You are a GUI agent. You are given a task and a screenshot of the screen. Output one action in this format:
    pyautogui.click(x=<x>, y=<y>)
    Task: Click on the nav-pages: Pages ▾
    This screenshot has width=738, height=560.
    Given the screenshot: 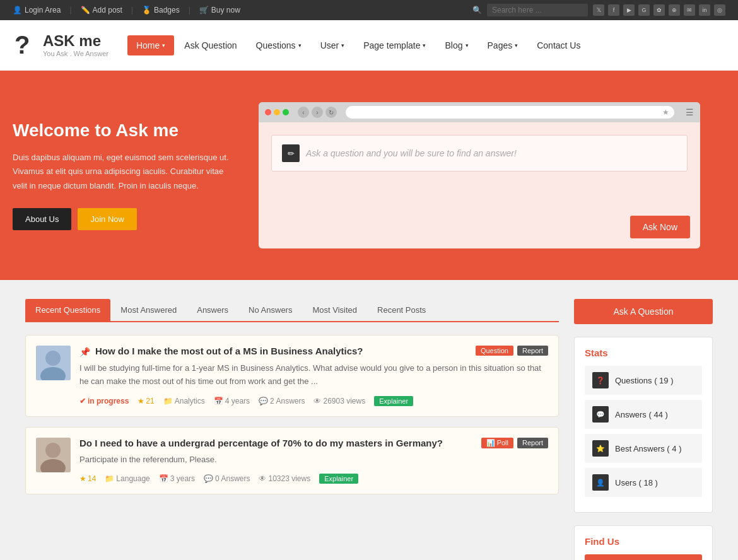 What is the action you would take?
    pyautogui.click(x=503, y=45)
    